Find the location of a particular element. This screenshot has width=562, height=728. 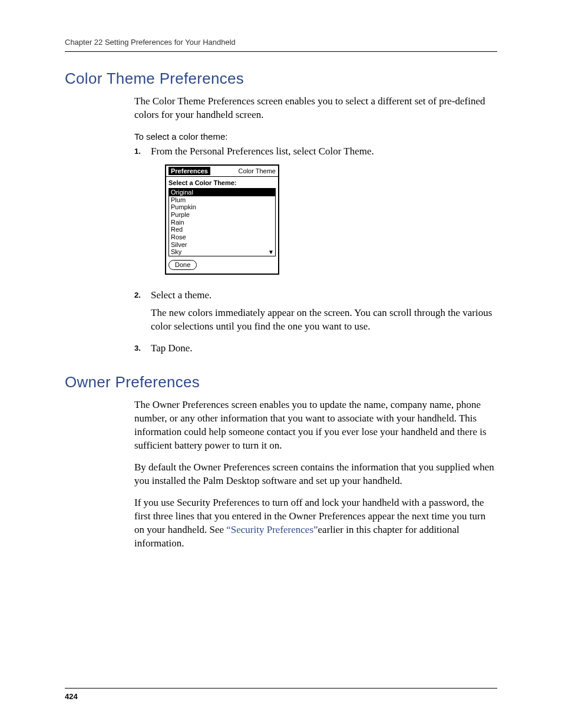

list-item: Rain is located at coordinates (222, 223).